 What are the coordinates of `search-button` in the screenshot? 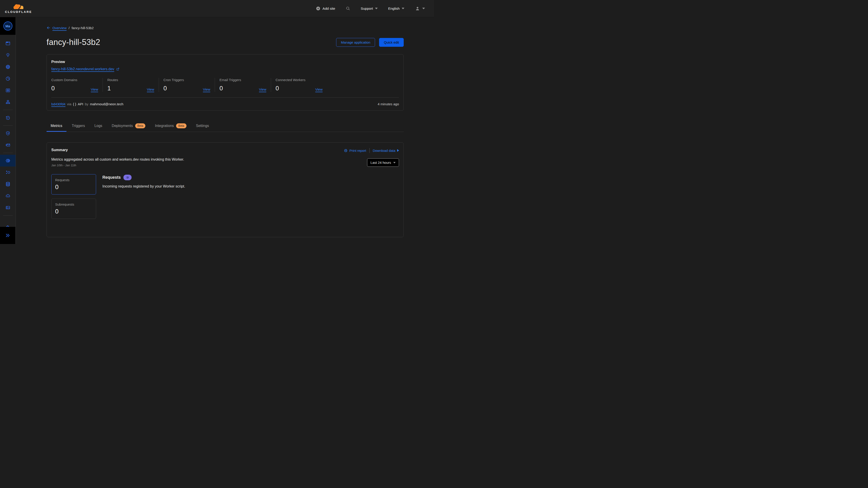 It's located at (348, 8).